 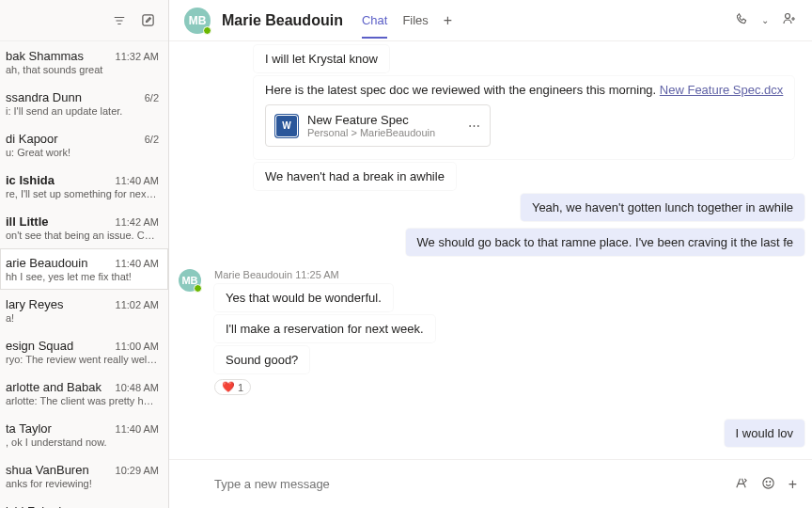 What do you see at coordinates (765, 433) in the screenshot?
I see `sent-bubble: I would lov` at bounding box center [765, 433].